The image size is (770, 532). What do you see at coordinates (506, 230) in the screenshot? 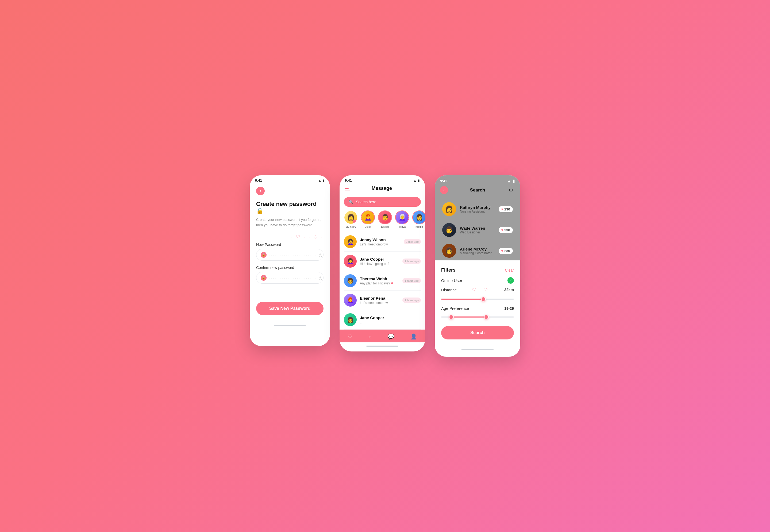
I see `person-likes-wade: ♥ 230` at bounding box center [506, 230].